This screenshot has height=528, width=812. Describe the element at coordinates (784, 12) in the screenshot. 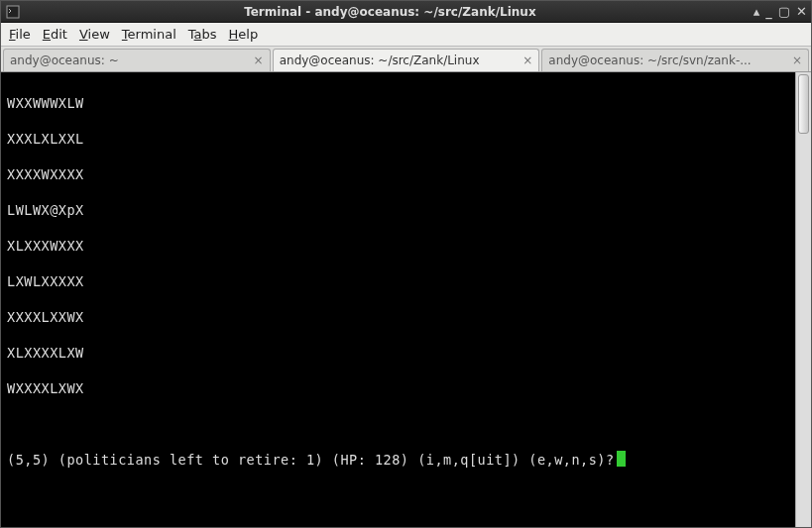

I see `maximize-icon: ▢` at that location.